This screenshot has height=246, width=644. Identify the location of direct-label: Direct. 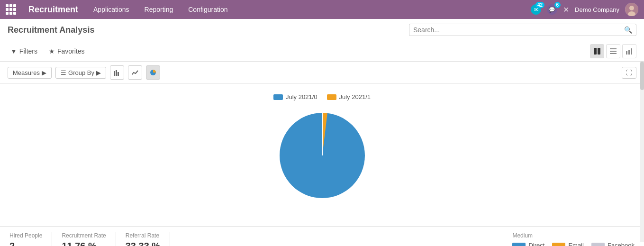
(536, 244).